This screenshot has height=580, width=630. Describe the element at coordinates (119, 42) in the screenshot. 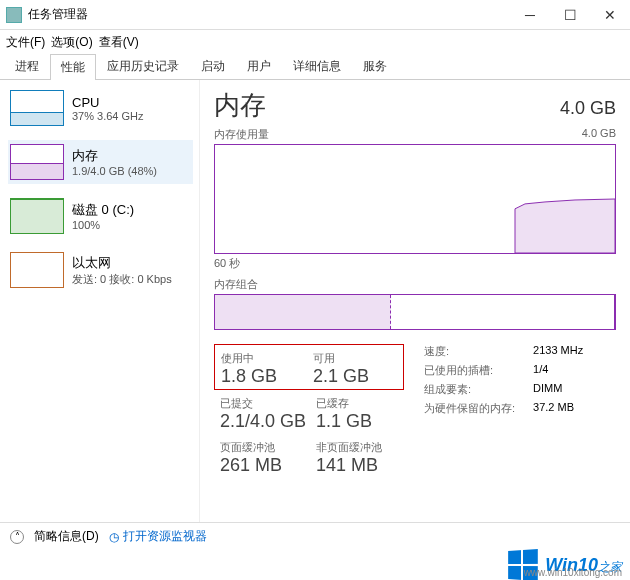

I see `menu-view: 查看(V)` at that location.